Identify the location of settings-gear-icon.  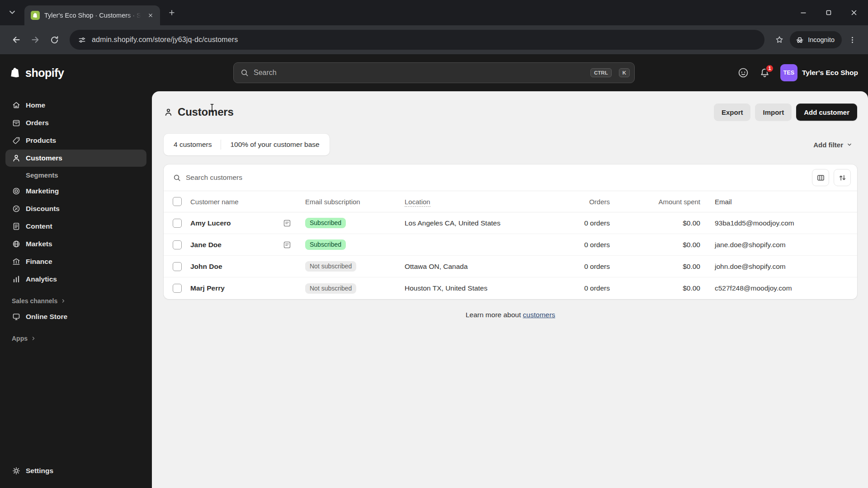
(16, 471).